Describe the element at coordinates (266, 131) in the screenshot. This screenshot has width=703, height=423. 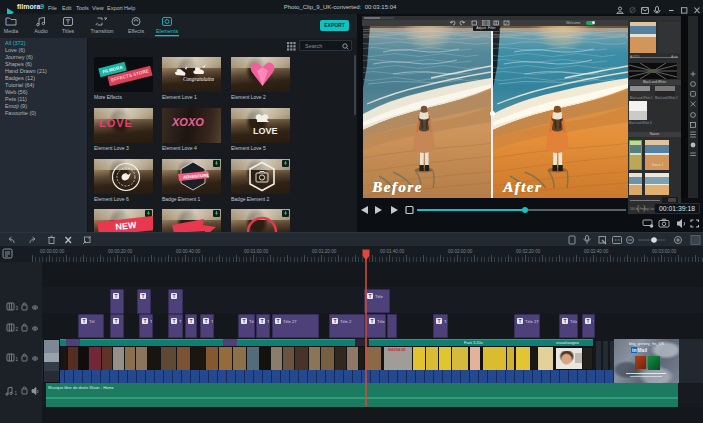
I see `svg-text: LOVE` at that location.